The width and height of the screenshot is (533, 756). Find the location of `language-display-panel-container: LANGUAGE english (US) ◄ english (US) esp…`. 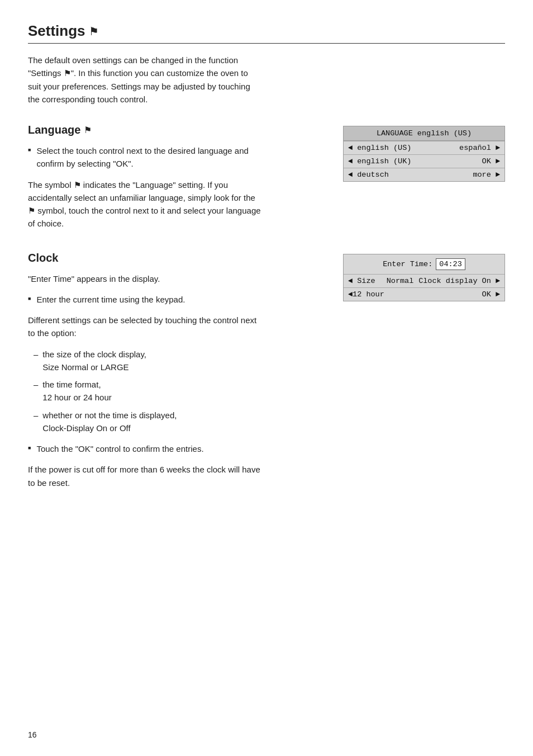

language-display-panel-container: LANGUAGE english (US) ◄ english (US) esp… is located at coordinates (392, 153).